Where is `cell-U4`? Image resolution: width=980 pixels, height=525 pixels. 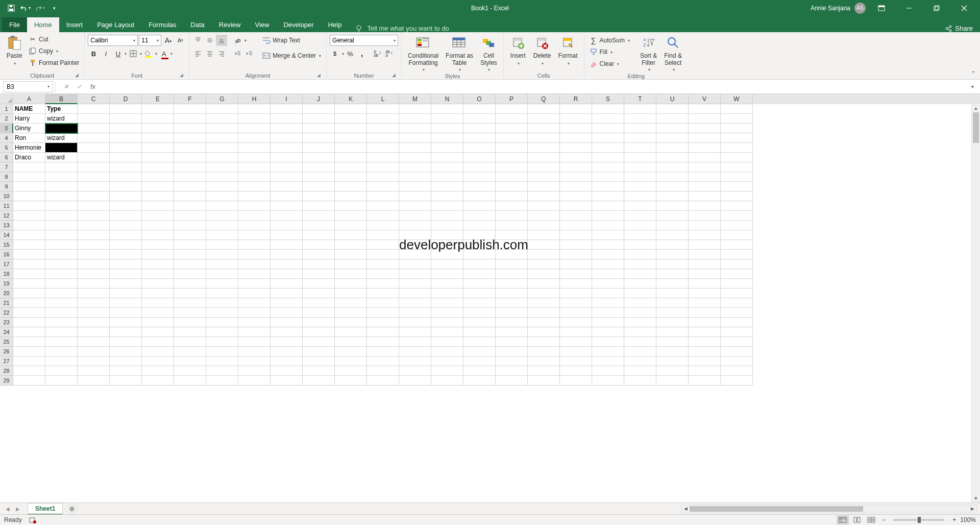
cell-U4 is located at coordinates (673, 138).